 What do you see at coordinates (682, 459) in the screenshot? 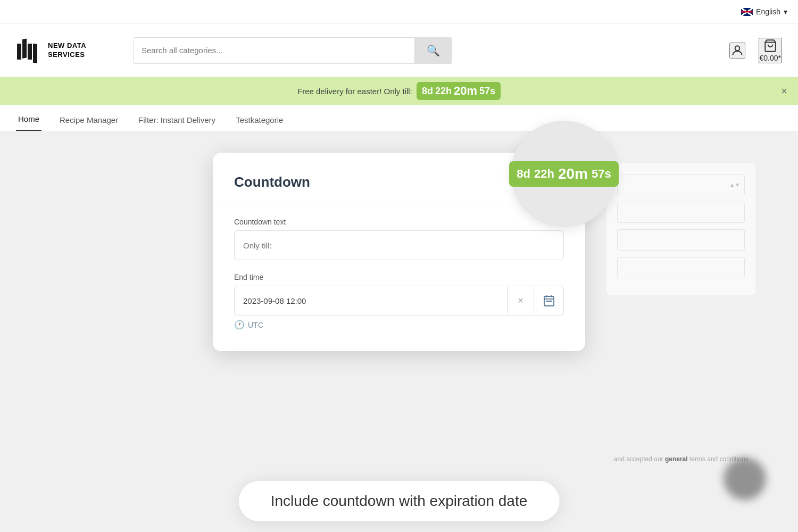
I see `background-terms: and accepted our general terms and condi…` at bounding box center [682, 459].